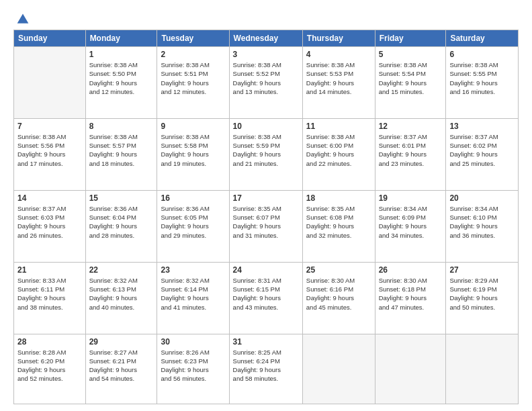 The image size is (532, 411). What do you see at coordinates (121, 154) in the screenshot?
I see `calendar-cell: 8 Sunrise: 8:38 AMSunset: 5:57 PMDayligh…` at bounding box center [121, 154].